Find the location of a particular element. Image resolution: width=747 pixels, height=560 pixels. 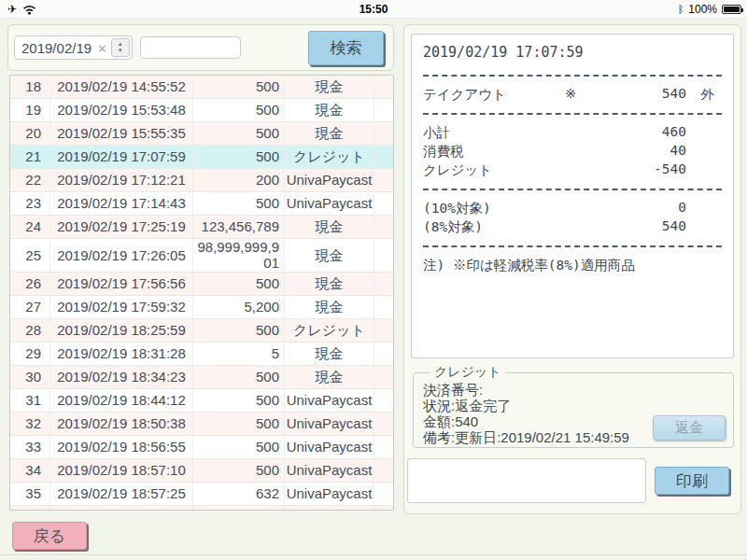

refund-button: 返金 is located at coordinates (689, 427).